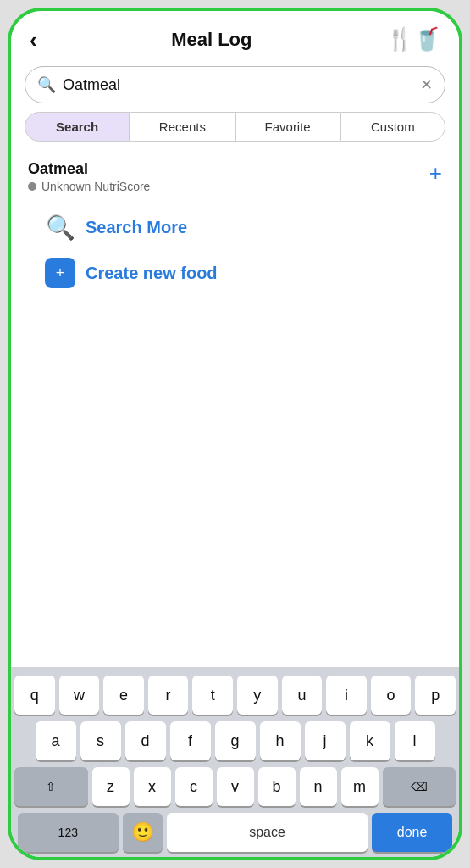 The height and width of the screenshot is (868, 470). I want to click on search-bar-wrapper: 🔍 Oatmeal ✕, so click(235, 87).